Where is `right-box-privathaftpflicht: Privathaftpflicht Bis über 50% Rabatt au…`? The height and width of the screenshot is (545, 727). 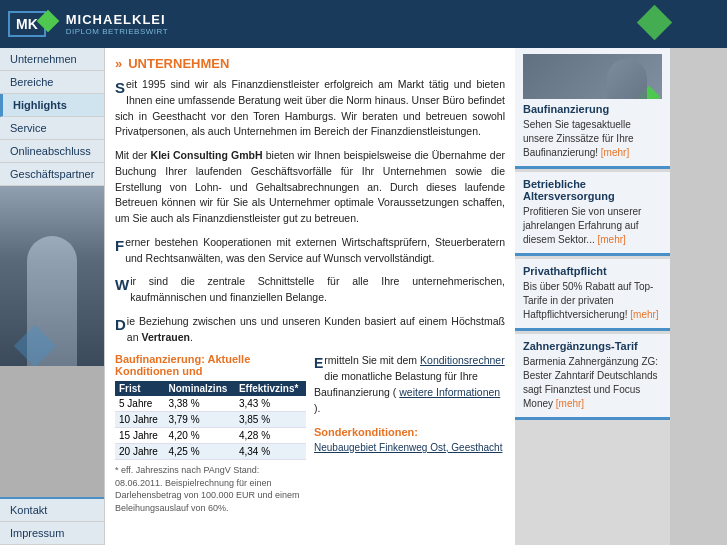 right-box-privathaftpflicht: Privathaftpflicht Bis über 50% Rabatt au… is located at coordinates (592, 295).